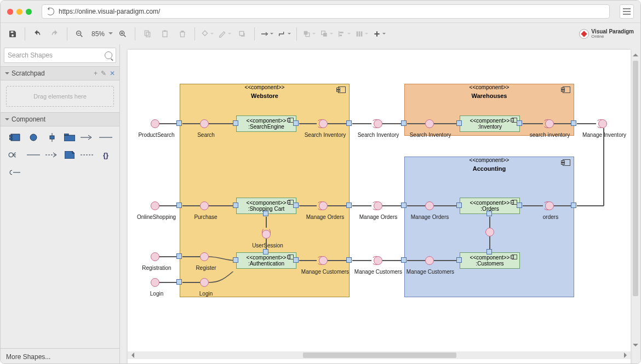 The image size is (641, 364). Describe the element at coordinates (490, 124) in the screenshot. I see `component-inventory: <<component>> :Inventory` at that location.